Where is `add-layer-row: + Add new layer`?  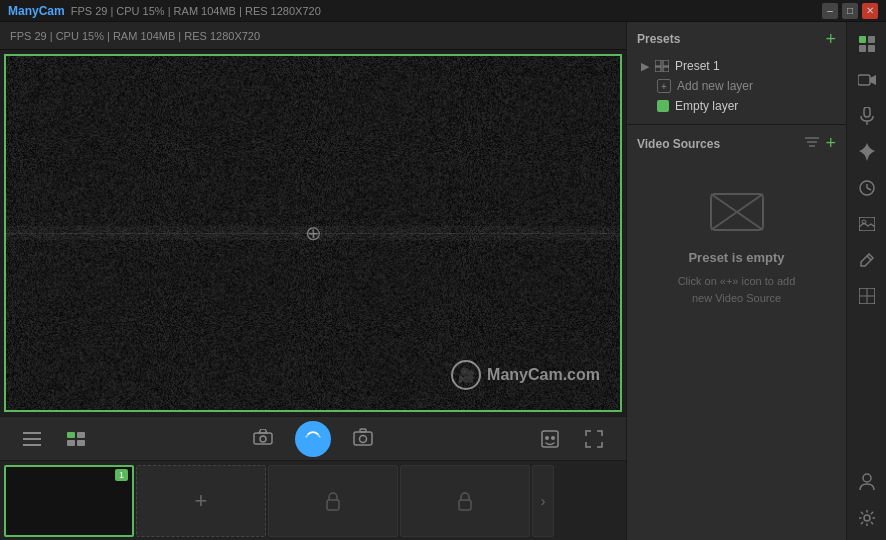
add-layer-row: + Add new layer is located at coordinates (736, 86).